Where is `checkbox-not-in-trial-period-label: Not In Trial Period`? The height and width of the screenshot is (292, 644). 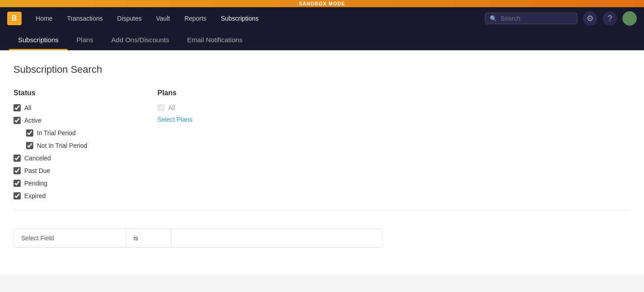
checkbox-not-in-trial-period-label: Not In Trial Period is located at coordinates (62, 146).